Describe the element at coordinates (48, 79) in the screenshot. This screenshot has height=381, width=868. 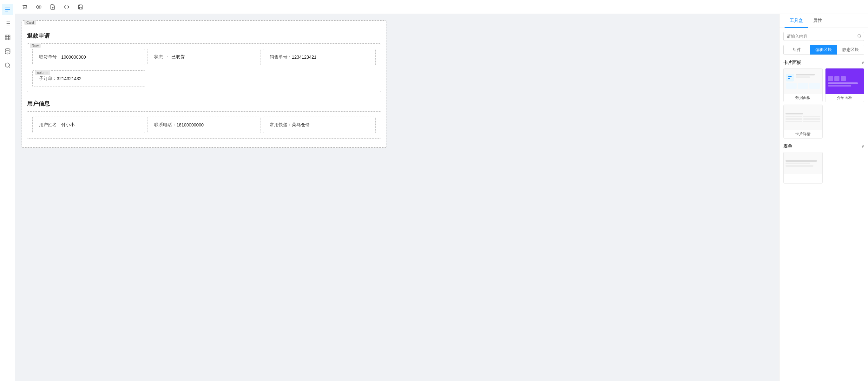
I see `suborder-label: 子订单：` at that location.